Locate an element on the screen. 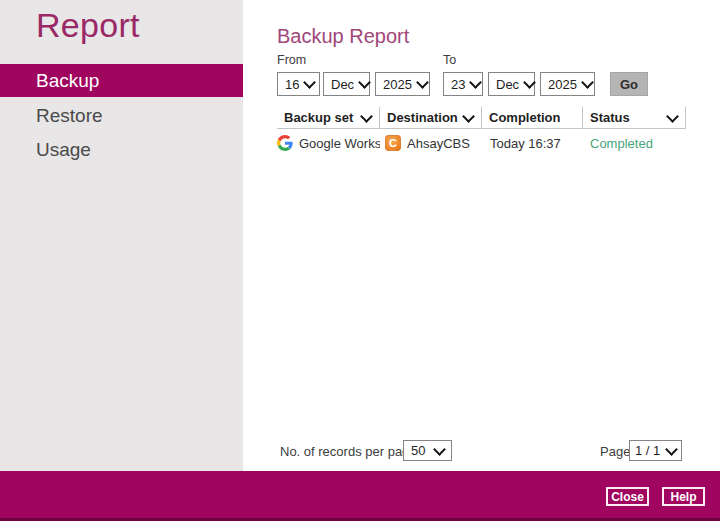 The height and width of the screenshot is (521, 720). to-year-select: 2025 is located at coordinates (568, 84).